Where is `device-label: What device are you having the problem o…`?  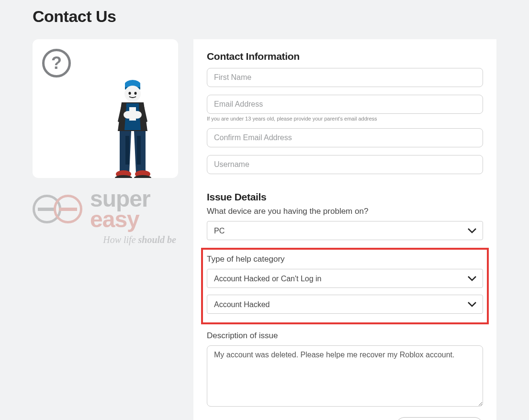 device-label: What device are you having the problem o… is located at coordinates (345, 211).